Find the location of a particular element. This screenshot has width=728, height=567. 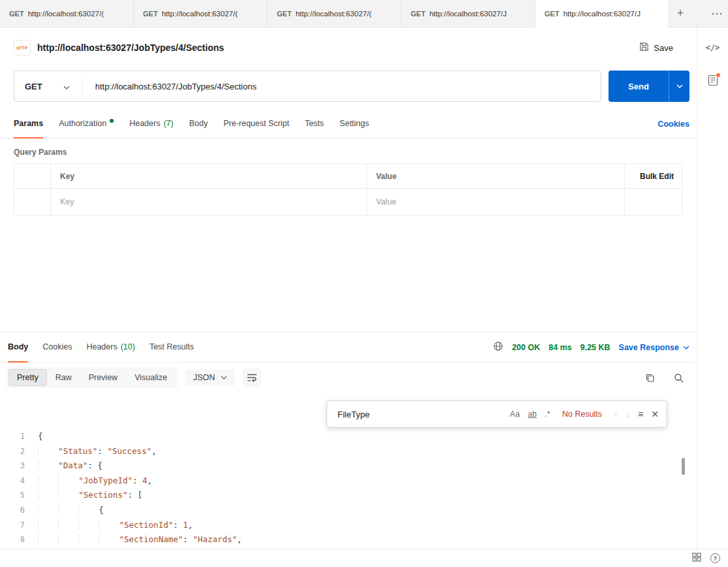

response-tab-body-label: Body is located at coordinates (18, 347).